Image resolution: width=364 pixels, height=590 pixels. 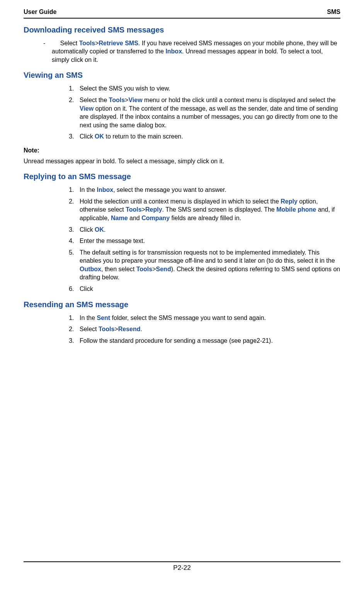 What do you see at coordinates (208, 137) in the screenshot?
I see `view-step-3: Click OK to return to the main screen.` at bounding box center [208, 137].